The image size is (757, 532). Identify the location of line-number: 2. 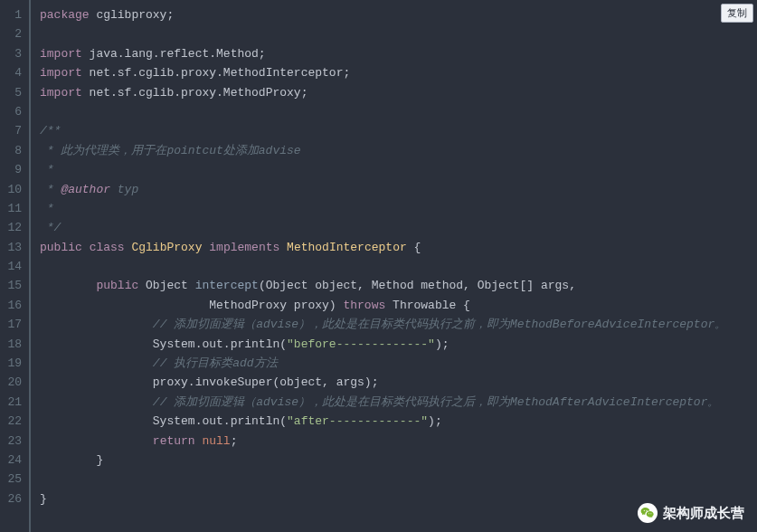
(11, 34).